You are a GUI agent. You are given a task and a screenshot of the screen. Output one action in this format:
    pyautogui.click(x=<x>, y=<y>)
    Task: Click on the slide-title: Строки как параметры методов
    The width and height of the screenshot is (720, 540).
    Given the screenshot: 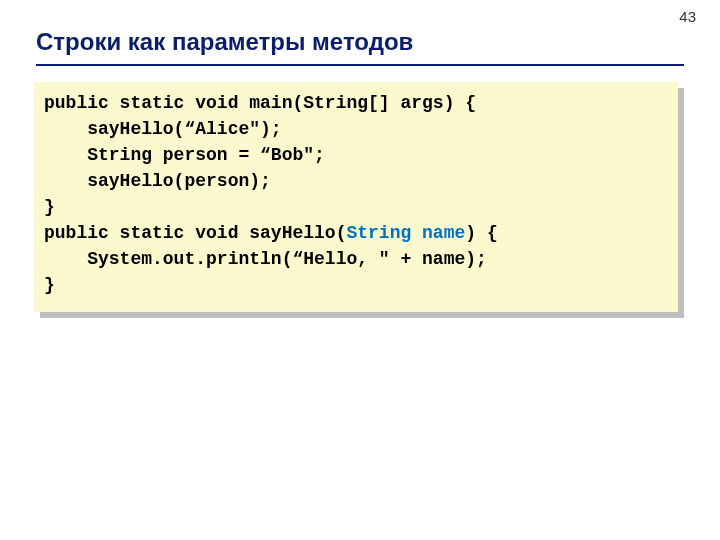 What is the action you would take?
    pyautogui.click(x=224, y=42)
    